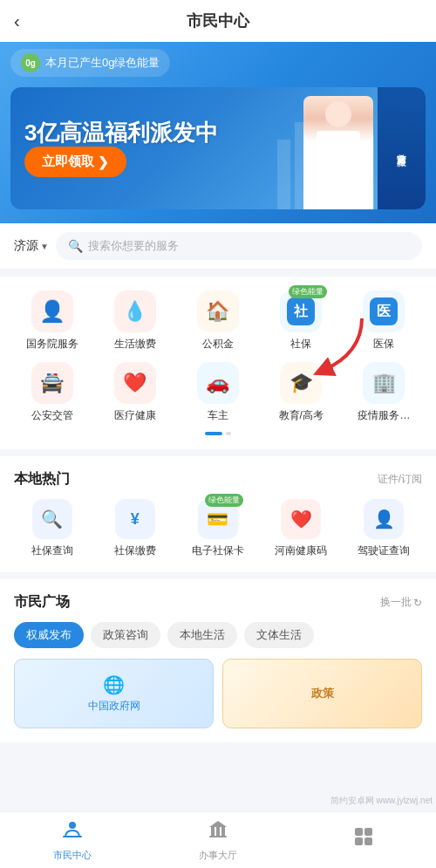  Describe the element at coordinates (126, 635) in the screenshot. I see `tab-policy: 政策咨询` at that location.